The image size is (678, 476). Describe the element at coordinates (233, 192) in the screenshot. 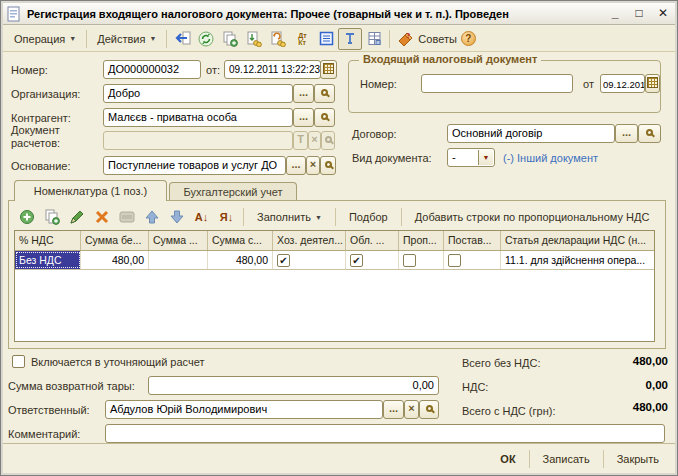

I see `tab-accounting: Бухгалтерский учет` at that location.